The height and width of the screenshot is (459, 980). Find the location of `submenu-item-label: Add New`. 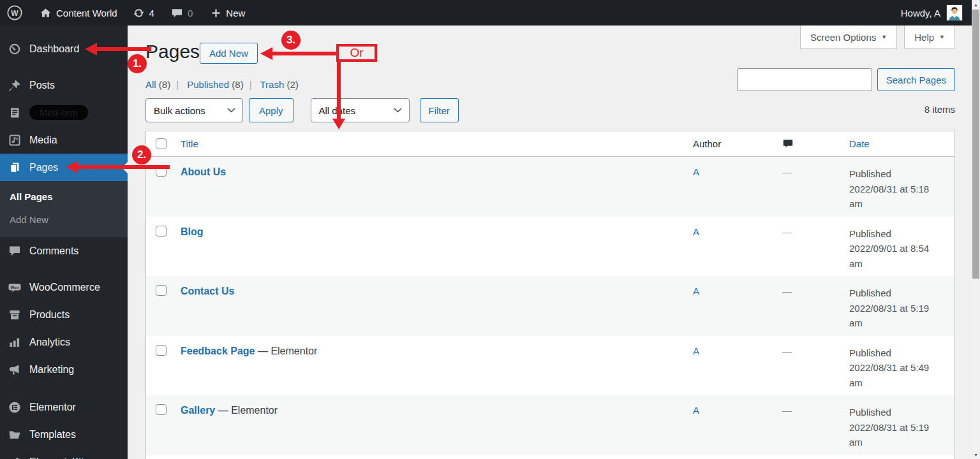

submenu-item-label: Add New is located at coordinates (29, 219).